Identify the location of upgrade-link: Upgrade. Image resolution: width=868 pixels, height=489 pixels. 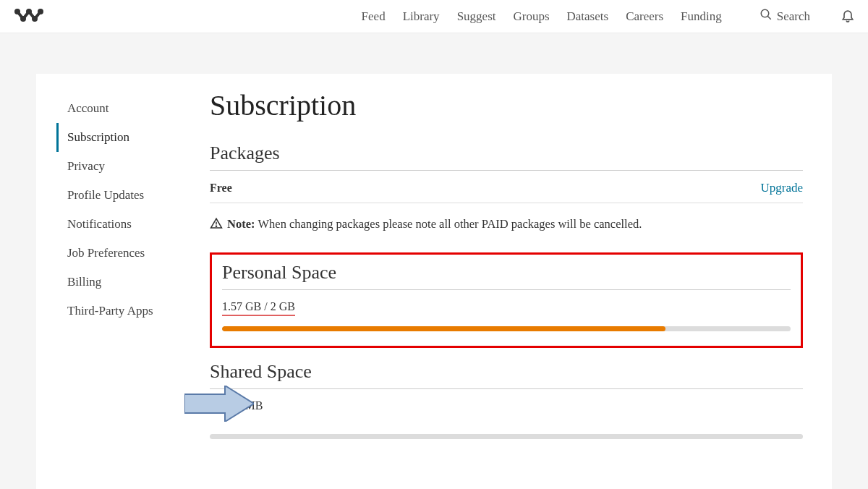
(781, 188).